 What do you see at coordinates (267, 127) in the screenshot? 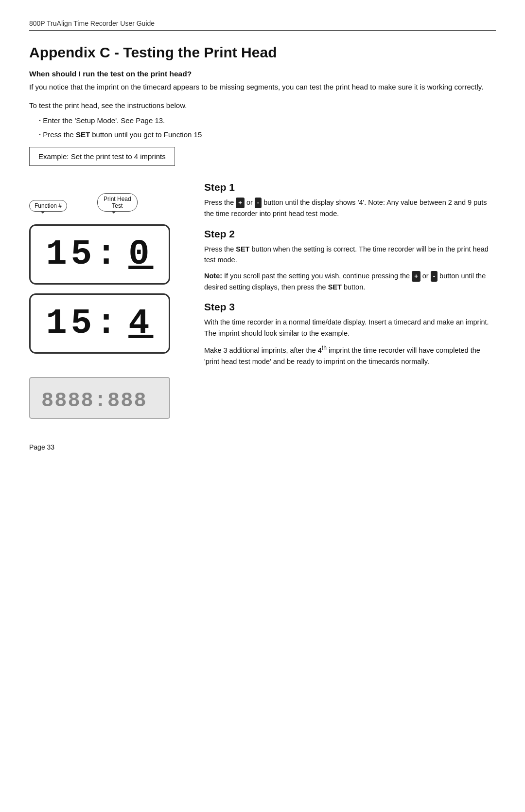
I see `bullet-list: Enter the 'Setup Mode'. See Page 13. Pre…` at bounding box center [267, 127].